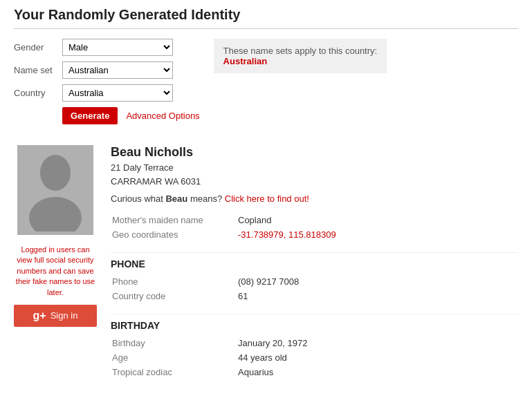 The height and width of the screenshot is (416, 532). What do you see at coordinates (314, 314) in the screenshot?
I see `birthday-divider` at bounding box center [314, 314].